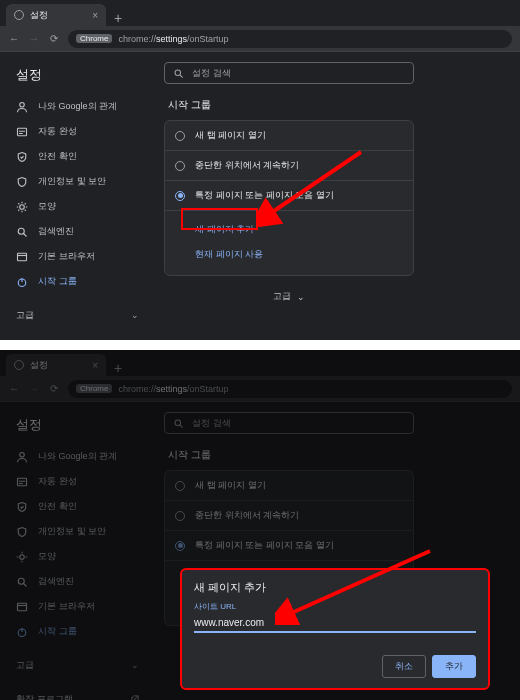  What do you see at coordinates (247, 166) in the screenshot?
I see `option-label: 중단한 위치에서 계속하기` at bounding box center [247, 166].